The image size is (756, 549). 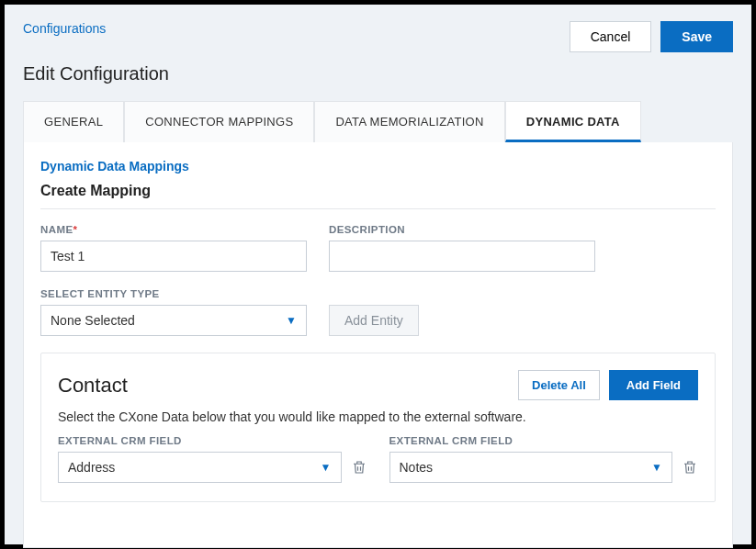 What do you see at coordinates (174, 256) in the screenshot?
I see `name-input` at bounding box center [174, 256].